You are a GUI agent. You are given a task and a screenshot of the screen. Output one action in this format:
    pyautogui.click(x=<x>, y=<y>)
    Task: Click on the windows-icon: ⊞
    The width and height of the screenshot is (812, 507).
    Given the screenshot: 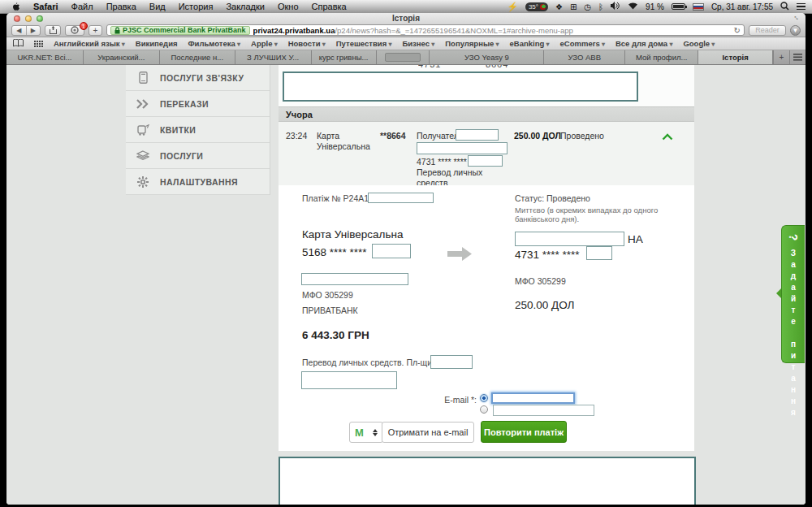 What is the action you would take?
    pyautogui.click(x=573, y=6)
    